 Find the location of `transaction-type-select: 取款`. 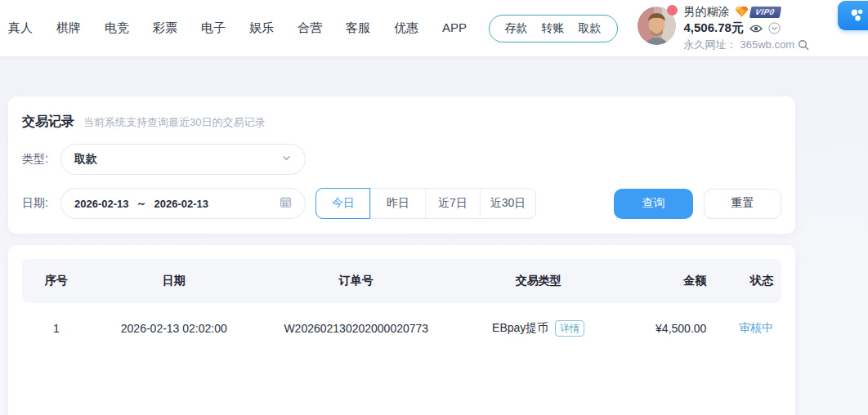

transaction-type-select: 取款 is located at coordinates (183, 159).